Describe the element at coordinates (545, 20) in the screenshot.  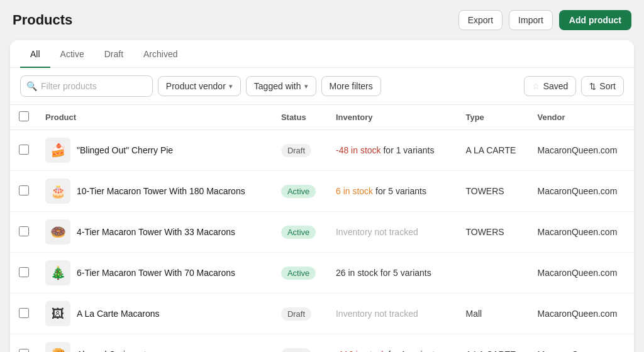
I see `header-actions: Export Import Add product` at that location.